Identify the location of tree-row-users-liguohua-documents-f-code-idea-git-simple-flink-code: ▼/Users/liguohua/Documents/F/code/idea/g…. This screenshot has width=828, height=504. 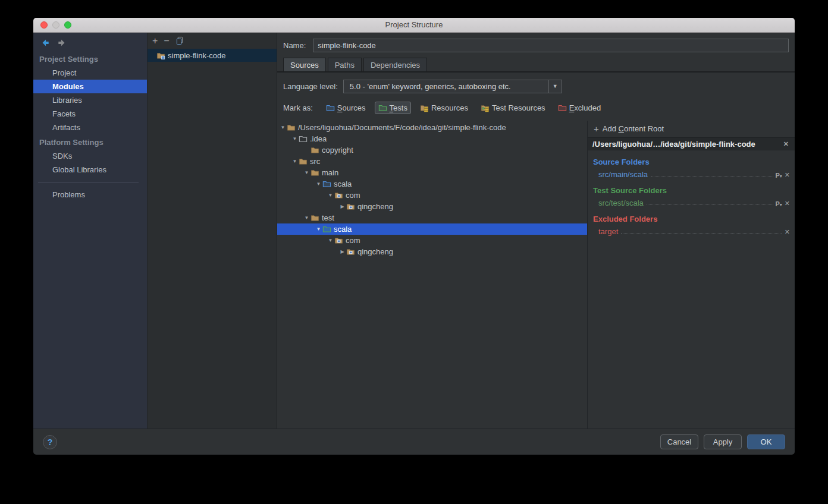
(432, 127).